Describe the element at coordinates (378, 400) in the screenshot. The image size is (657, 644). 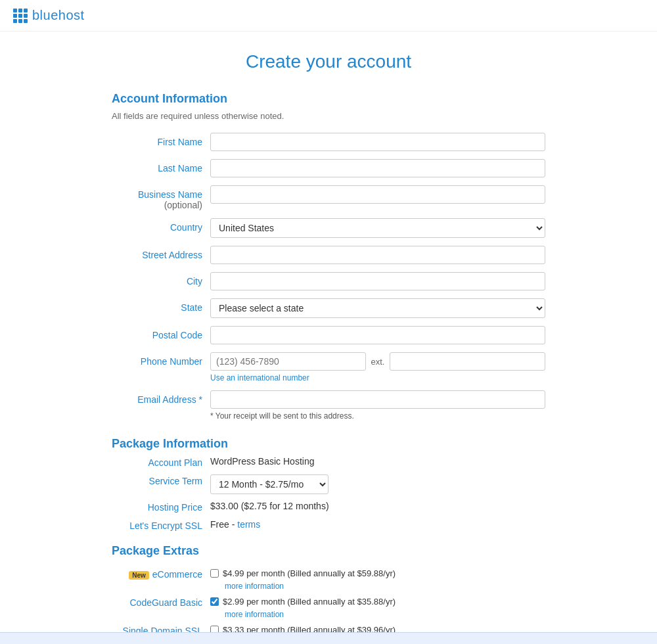
I see `email-input` at that location.